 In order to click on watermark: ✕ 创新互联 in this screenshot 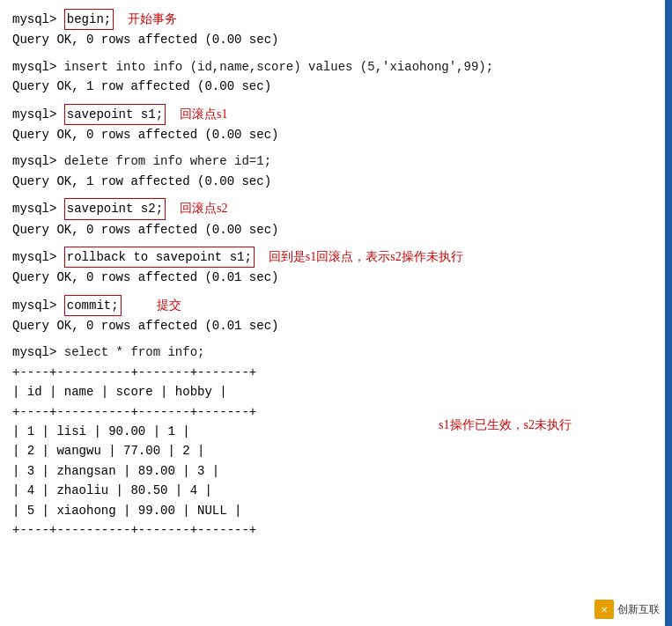, I will do `click(627, 609)`.